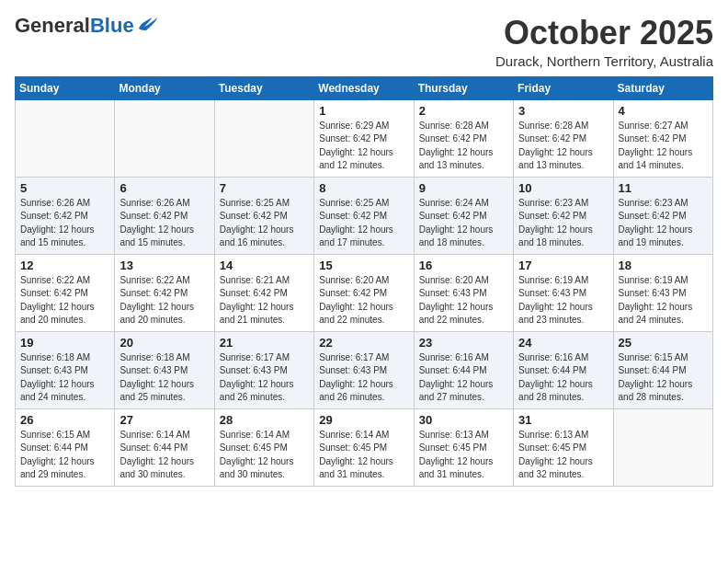 The image size is (728, 563). I want to click on calendar-cell: 5Sunrise: 6:26 AMSunset: 6:42 PMDaylight…, so click(65, 215).